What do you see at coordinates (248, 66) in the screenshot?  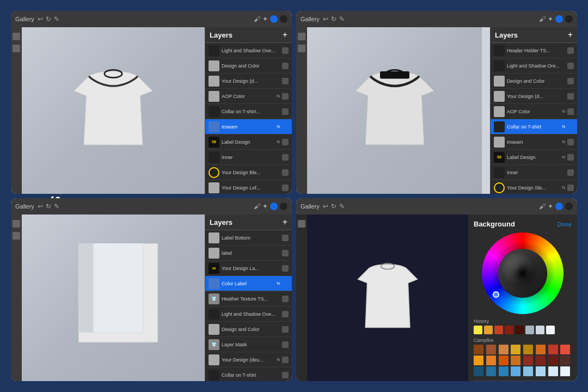 I see `layer-row-1-1: Design and Color` at bounding box center [248, 66].